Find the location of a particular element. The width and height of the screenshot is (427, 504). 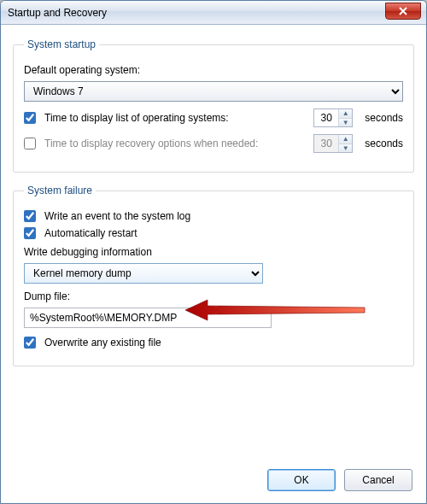

system-failure-legend: System failure is located at coordinates (60, 190).